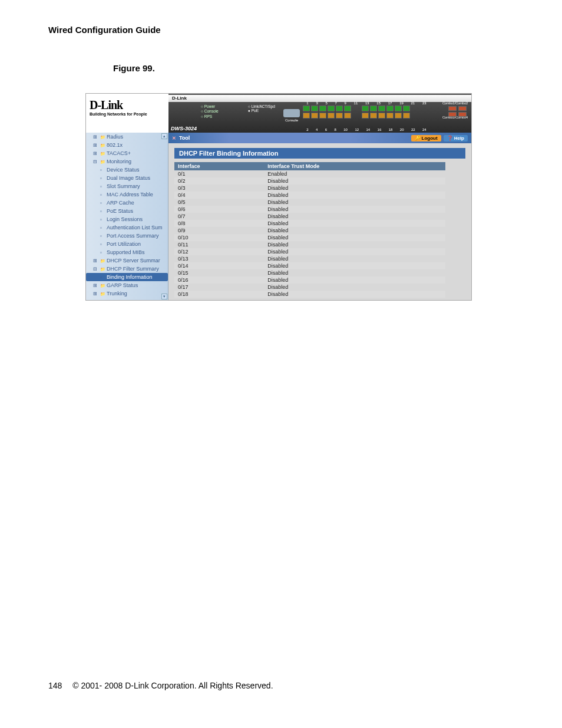 This screenshot has width=562, height=728. What do you see at coordinates (127, 285) in the screenshot?
I see `sidebar-item: GARP Status` at bounding box center [127, 285].